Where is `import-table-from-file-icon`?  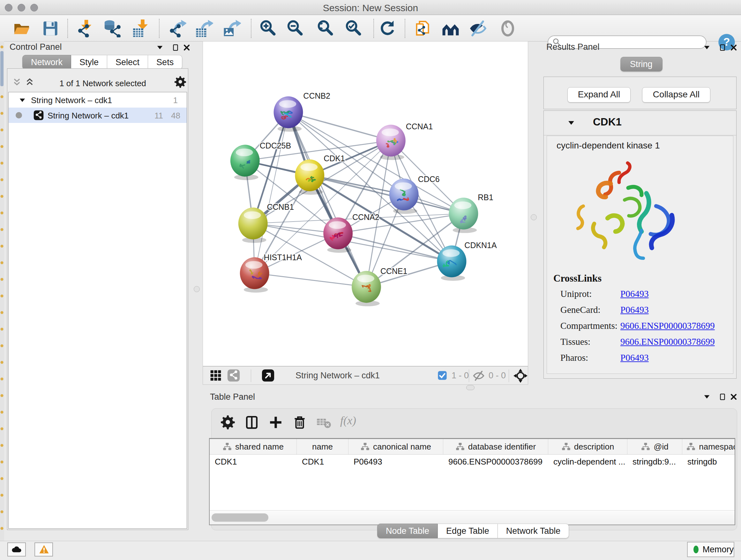
import-table-from-file-icon is located at coordinates (140, 28).